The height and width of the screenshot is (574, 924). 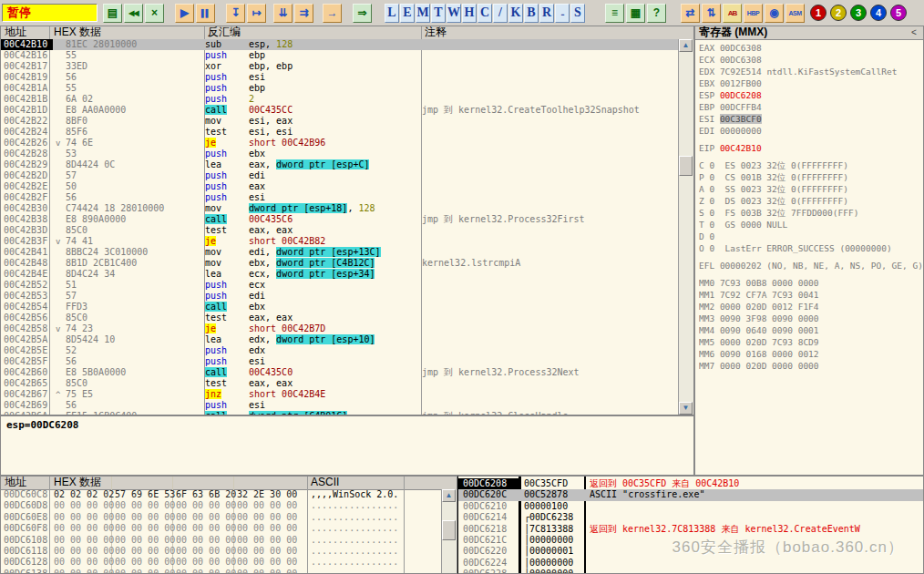 What do you see at coordinates (304, 13) in the screenshot?
I see `animate-over-button: ⇉` at bounding box center [304, 13].